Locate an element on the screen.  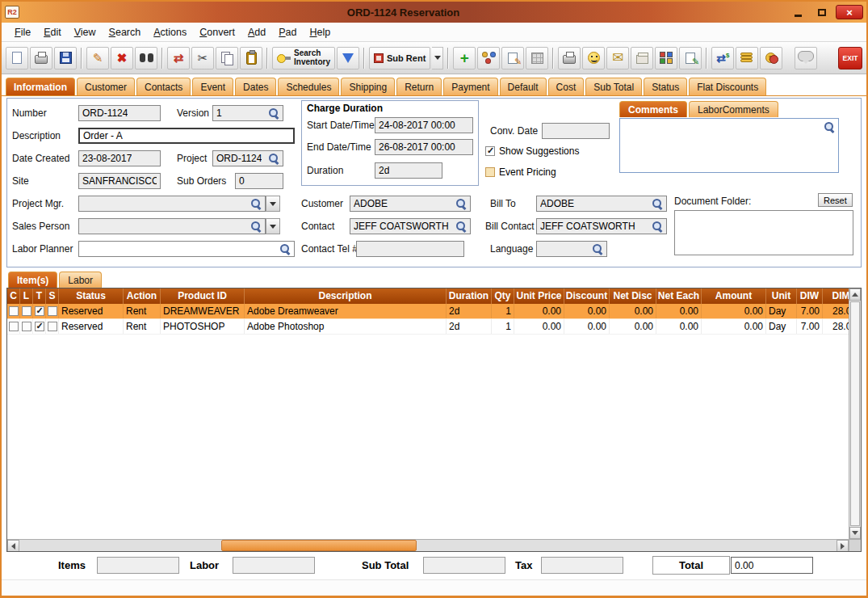
project-mgr-field is located at coordinates (172, 204).